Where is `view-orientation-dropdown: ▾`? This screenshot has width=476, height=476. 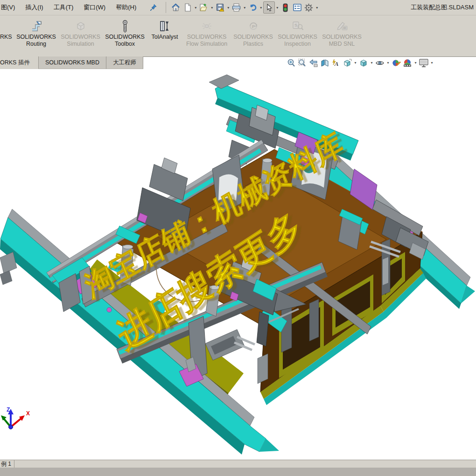 view-orientation-dropdown: ▾ is located at coordinates (356, 63).